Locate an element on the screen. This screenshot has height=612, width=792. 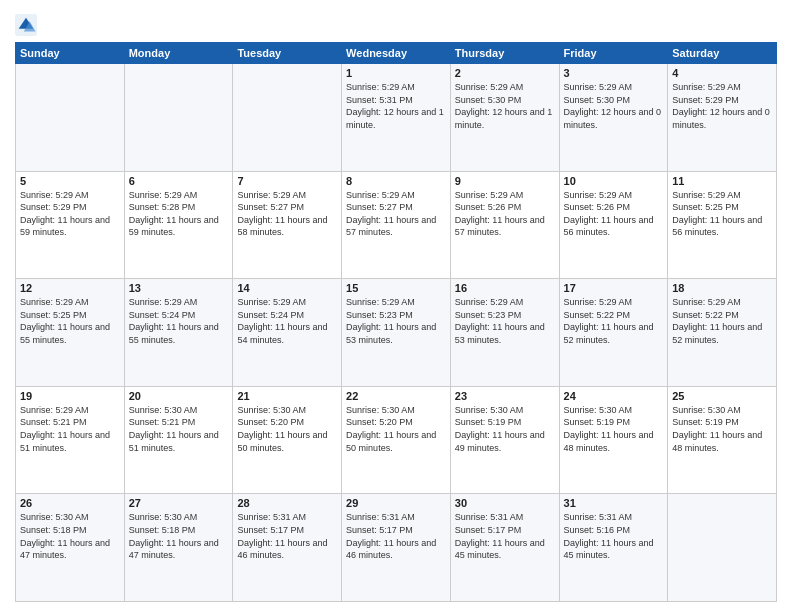
cell-day-number: 31 is located at coordinates (614, 503).